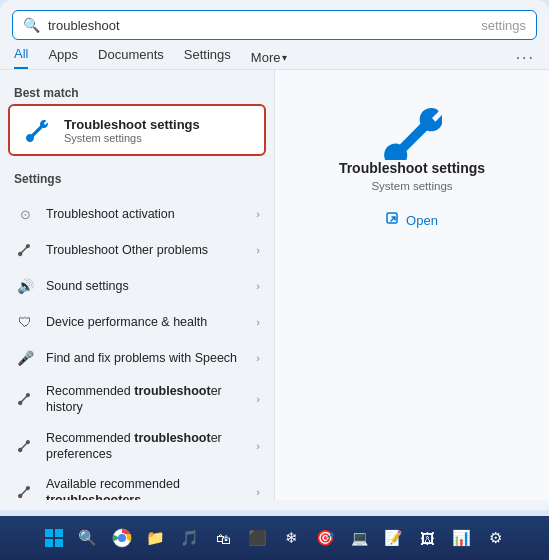 The height and width of the screenshot is (560, 549). What do you see at coordinates (258, 214) in the screenshot?
I see `chevron-icon-1: ›` at bounding box center [258, 214].